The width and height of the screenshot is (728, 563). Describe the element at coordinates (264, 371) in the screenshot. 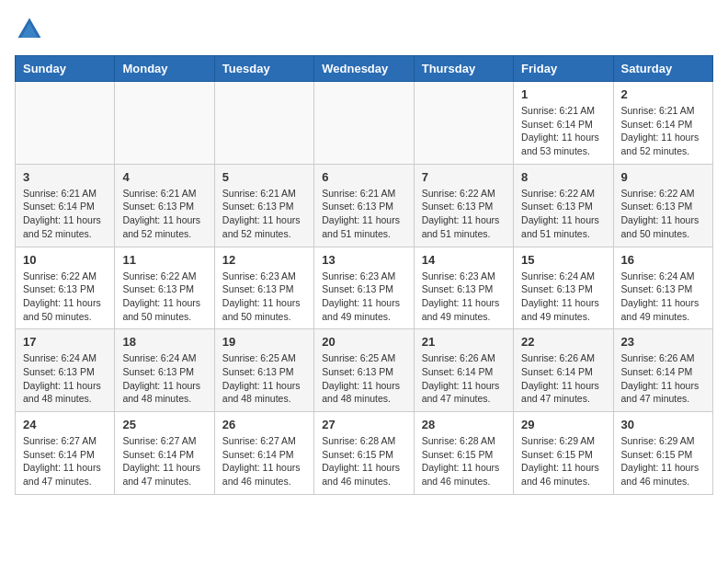

I see `calendar-day-cell: 19Sunrise: 6:25 AMSunset: 6:13 PMDayligh…` at that location.